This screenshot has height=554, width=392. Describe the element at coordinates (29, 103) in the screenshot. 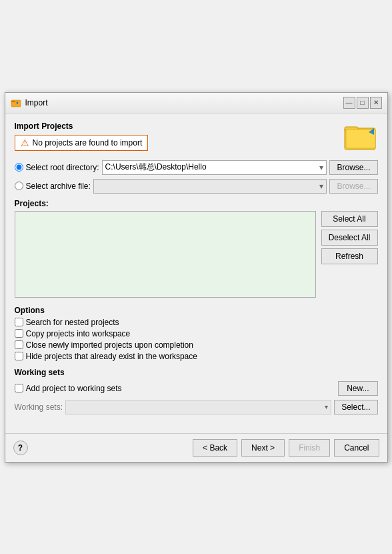

I see `title-bar-left: Import` at that location.